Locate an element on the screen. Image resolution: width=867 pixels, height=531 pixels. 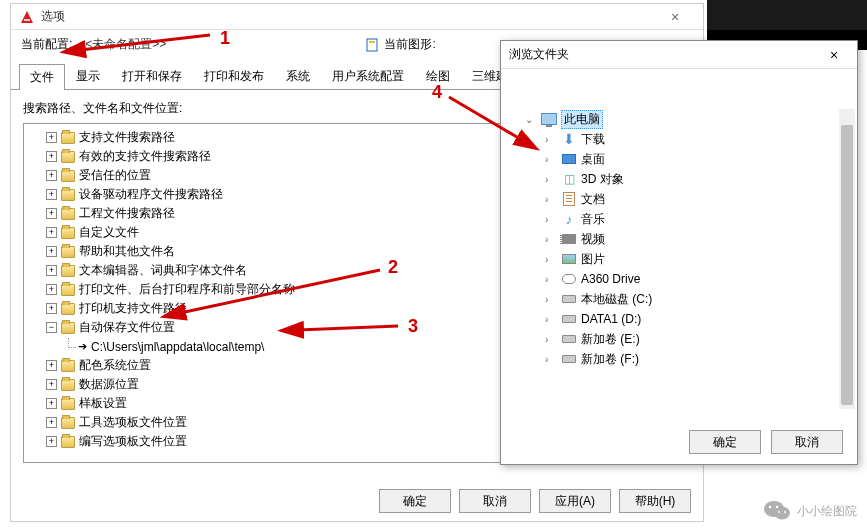
browse-item-label: 本地磁盘 (C:) is located at coordinates (616, 300).